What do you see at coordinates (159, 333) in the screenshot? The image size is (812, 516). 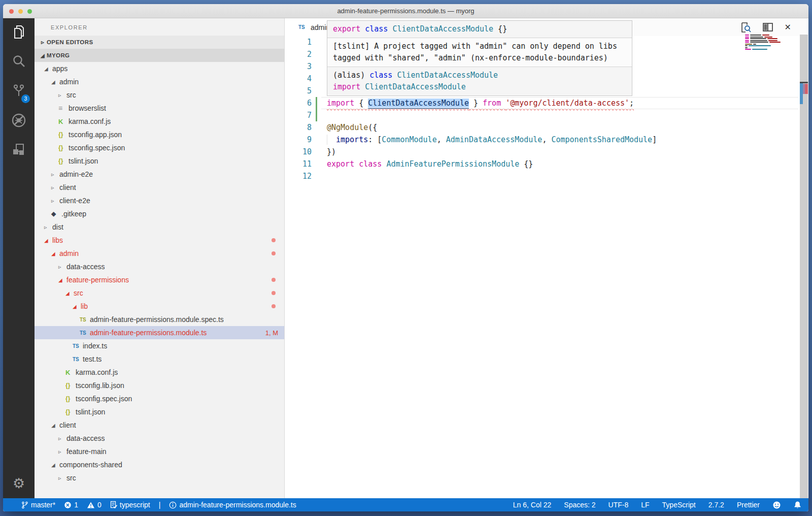 I see `tree-item-admin-feature-permissions-module-ts: TSadmin-feature-permissions.module.ts1, …` at bounding box center [159, 333].